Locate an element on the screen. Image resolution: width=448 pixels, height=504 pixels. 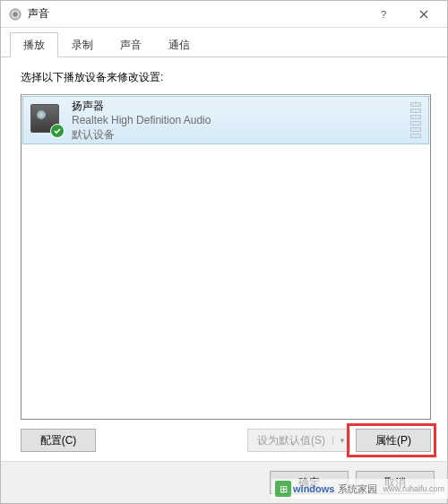
spacer is located at coordinates (172, 440).